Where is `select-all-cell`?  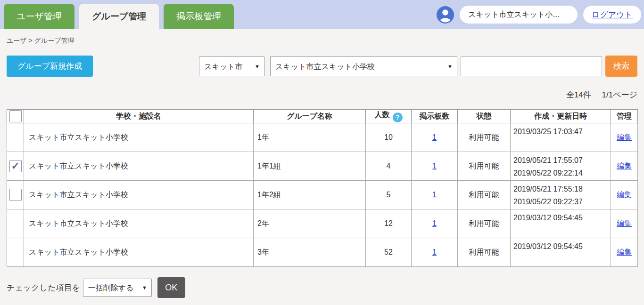 select-all-cell is located at coordinates (16, 117).